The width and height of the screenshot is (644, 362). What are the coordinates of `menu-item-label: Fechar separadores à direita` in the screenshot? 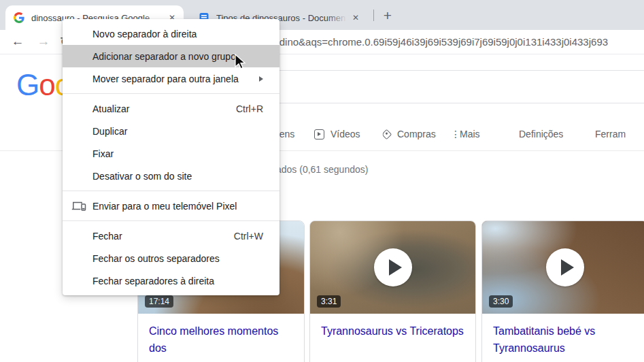 It's located at (154, 281).